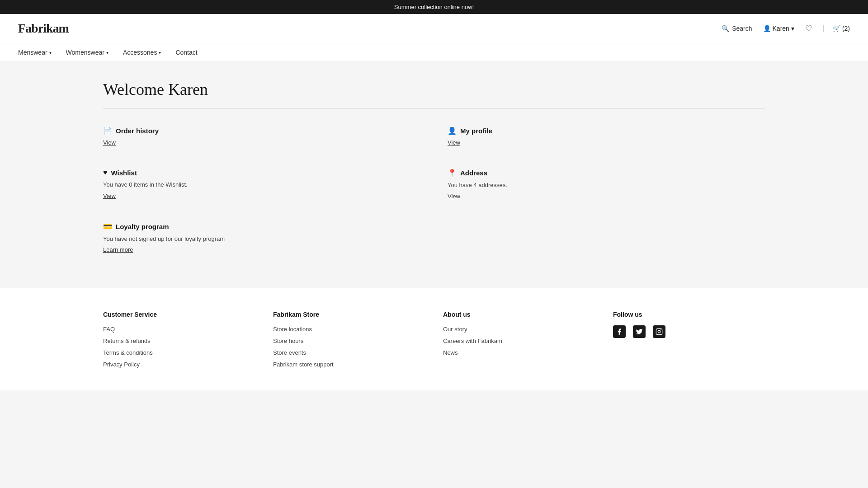  I want to click on wishlist-description: You have 0 items in the Wishlist., so click(262, 185).